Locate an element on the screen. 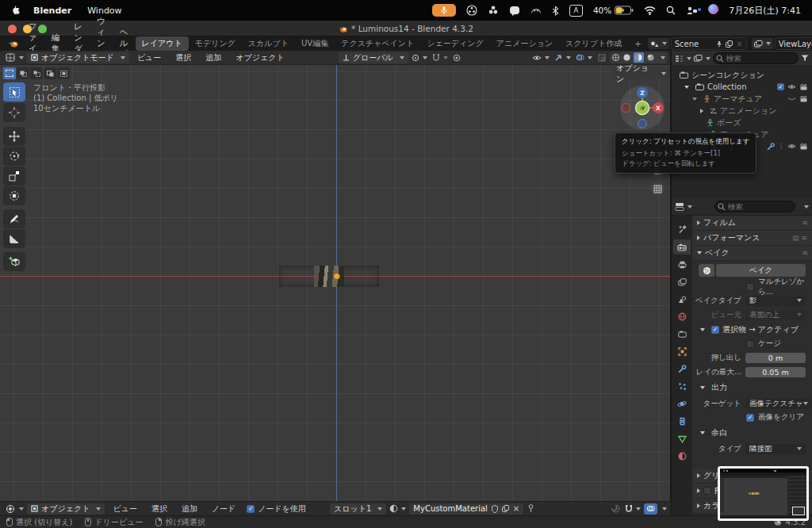  freestyle-checkbox is located at coordinates (707, 491).